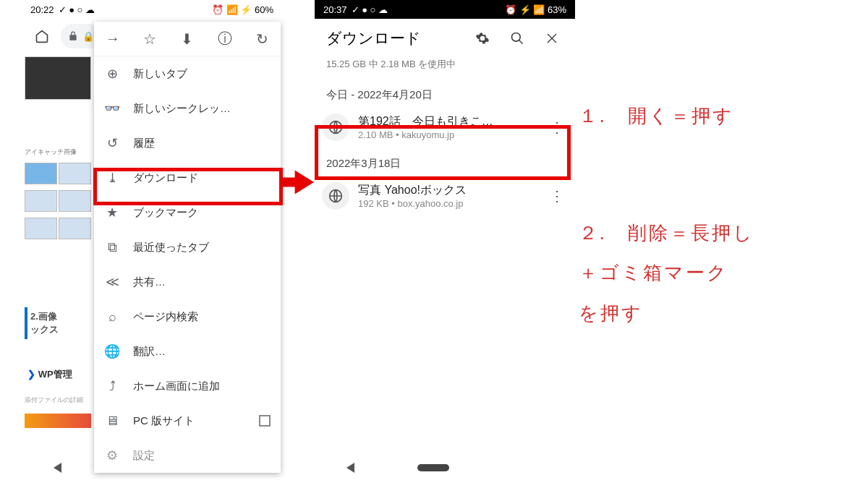  What do you see at coordinates (187, 143) in the screenshot?
I see `menu-history: ↺ 履歴` at bounding box center [187, 143].